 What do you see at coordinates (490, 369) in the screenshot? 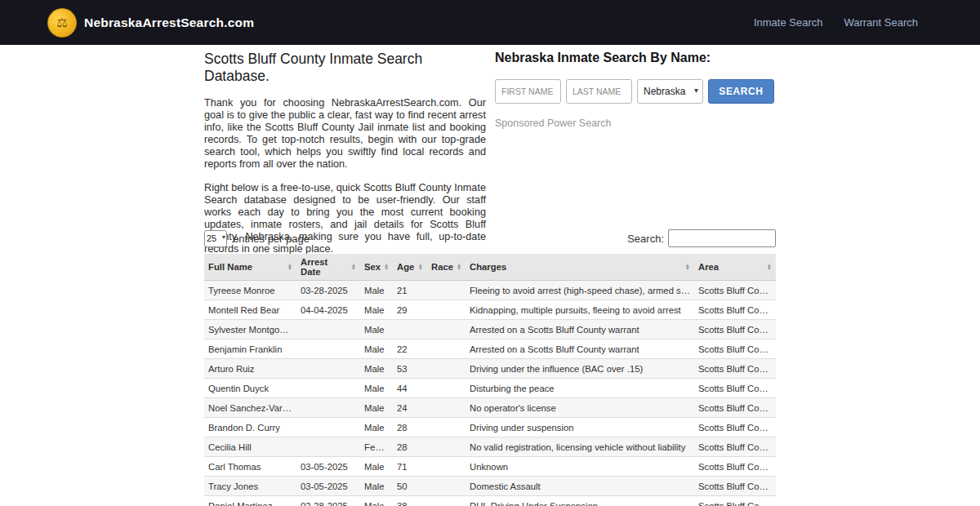
I see `table-row: Arturo RuizMale53Driving under the influ…` at bounding box center [490, 369].